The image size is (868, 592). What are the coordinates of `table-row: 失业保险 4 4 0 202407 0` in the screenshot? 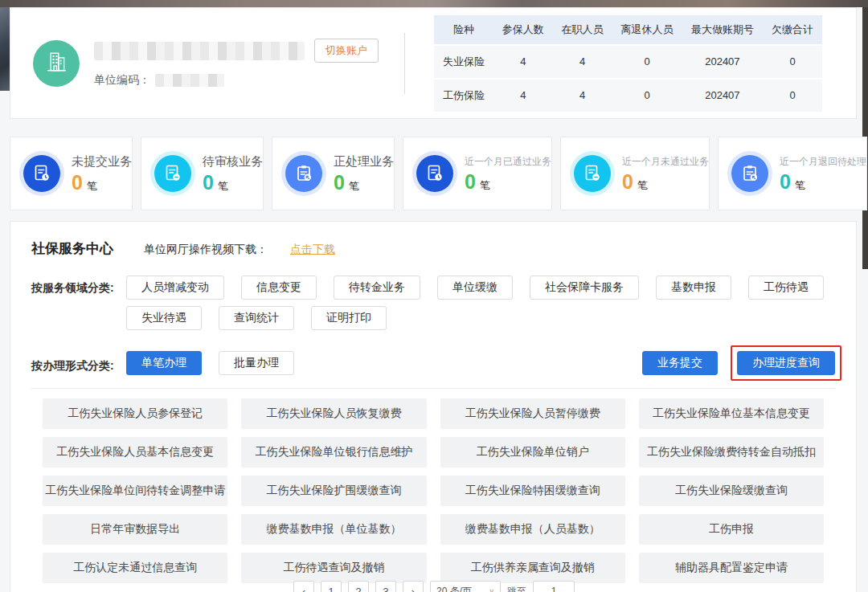 It's located at (628, 62).